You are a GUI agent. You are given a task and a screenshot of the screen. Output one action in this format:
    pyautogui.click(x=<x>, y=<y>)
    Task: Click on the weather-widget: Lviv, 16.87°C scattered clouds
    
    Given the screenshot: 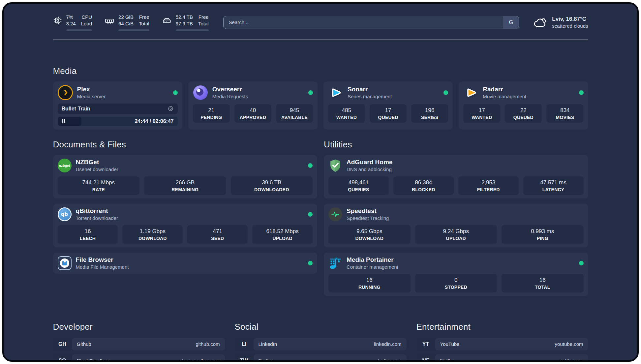 What is the action you would take?
    pyautogui.click(x=561, y=22)
    